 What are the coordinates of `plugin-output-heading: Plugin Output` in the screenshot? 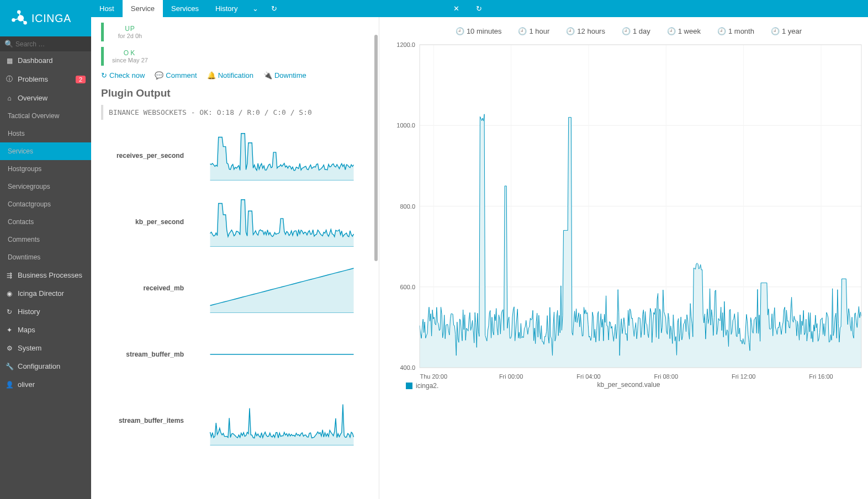 It's located at (235, 93).